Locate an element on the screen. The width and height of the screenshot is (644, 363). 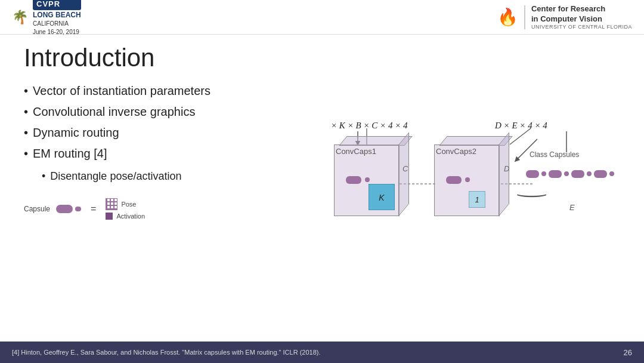
capsule-label: Capsule is located at coordinates (37, 209).